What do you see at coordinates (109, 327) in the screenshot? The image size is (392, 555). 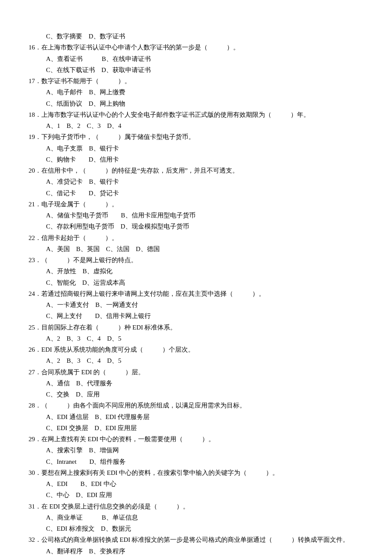 I see `question-text: 目前国际上存在着（ ）种 EDI 标准体系。` at bounding box center [109, 327].